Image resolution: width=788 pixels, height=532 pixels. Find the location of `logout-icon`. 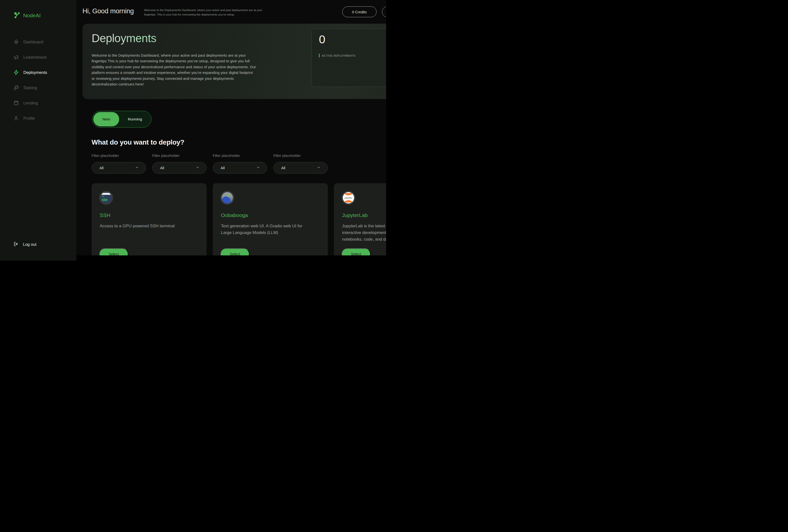

logout-icon is located at coordinates (16, 244).